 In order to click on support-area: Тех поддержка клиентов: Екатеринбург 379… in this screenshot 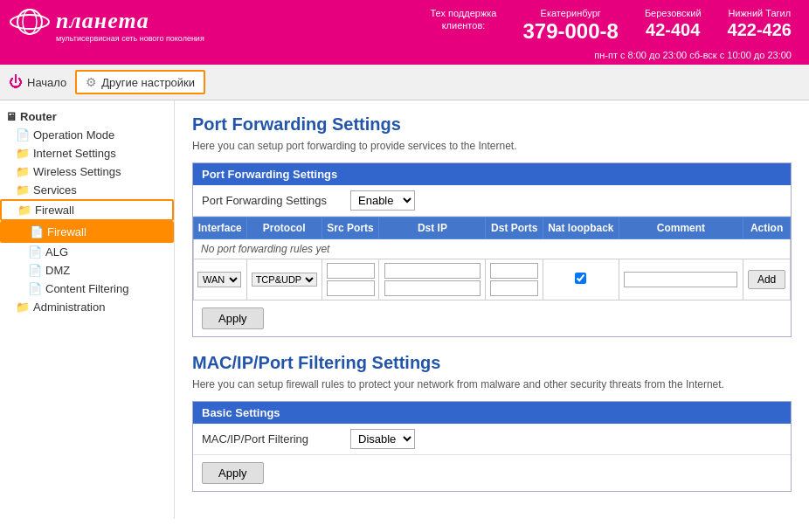, I will do `click(612, 26)`.